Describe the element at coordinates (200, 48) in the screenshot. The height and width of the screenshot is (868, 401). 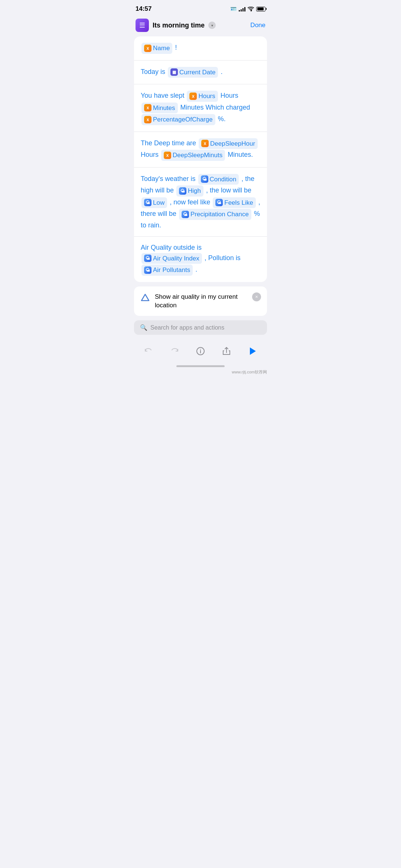
I see `name-block: x Name !` at that location.